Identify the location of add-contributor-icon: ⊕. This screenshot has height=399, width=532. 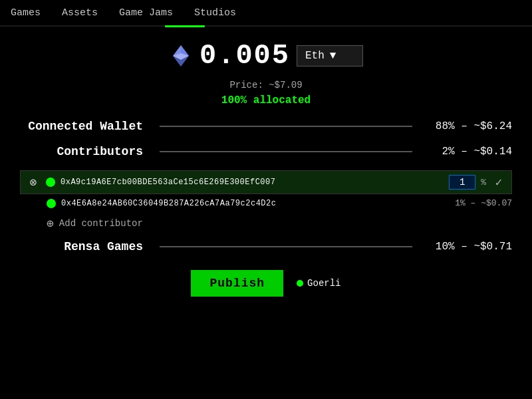
(51, 223).